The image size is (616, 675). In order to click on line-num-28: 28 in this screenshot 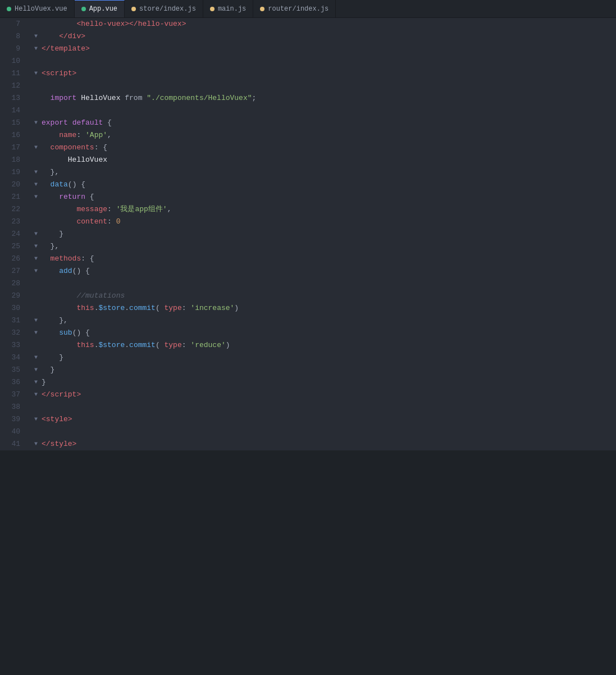, I will do `click(15, 284)`.